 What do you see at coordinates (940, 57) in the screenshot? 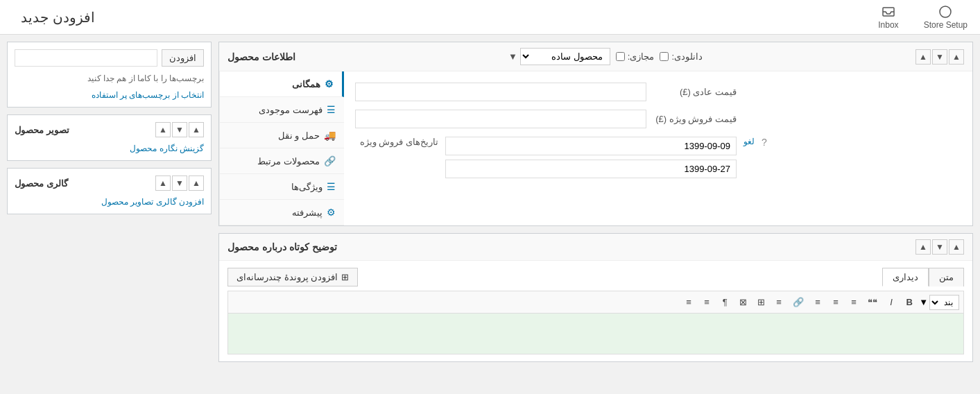
I see `product-info-move-controls: ▲ ▼ ▲` at bounding box center [940, 57].